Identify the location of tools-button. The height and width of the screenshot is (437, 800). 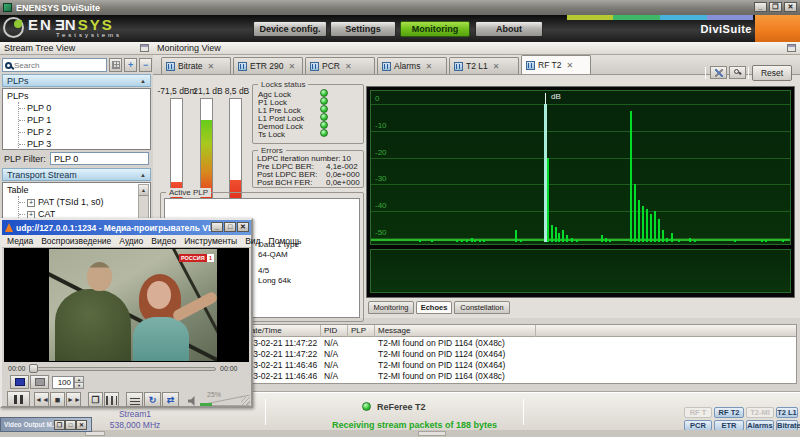
(718, 72).